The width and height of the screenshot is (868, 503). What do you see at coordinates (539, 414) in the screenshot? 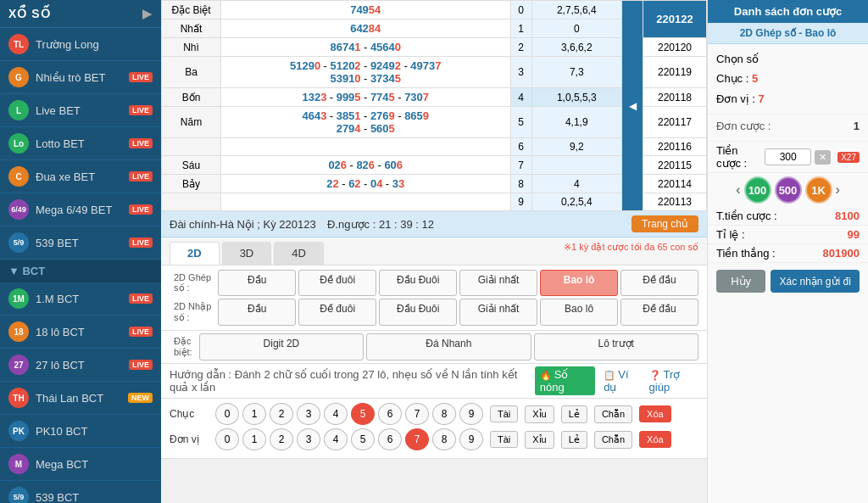
I see `chuc-xiu-btn: Xỉu` at bounding box center [539, 414].